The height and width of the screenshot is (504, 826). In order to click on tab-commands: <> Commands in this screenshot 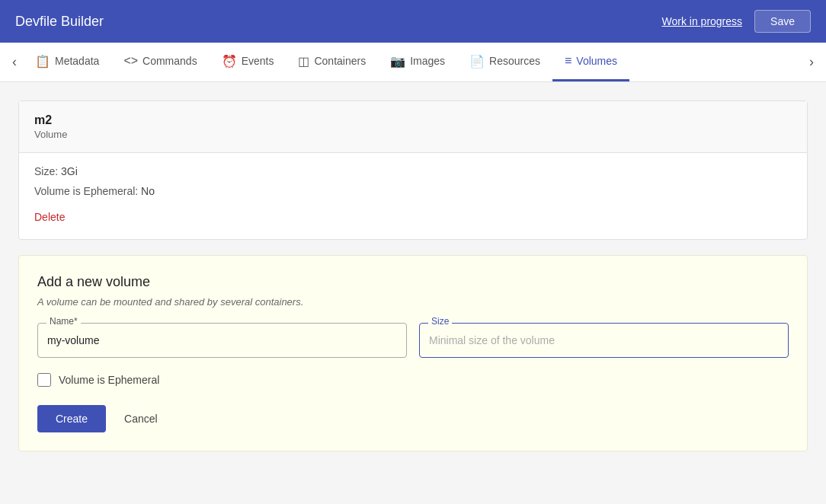, I will do `click(160, 62)`.